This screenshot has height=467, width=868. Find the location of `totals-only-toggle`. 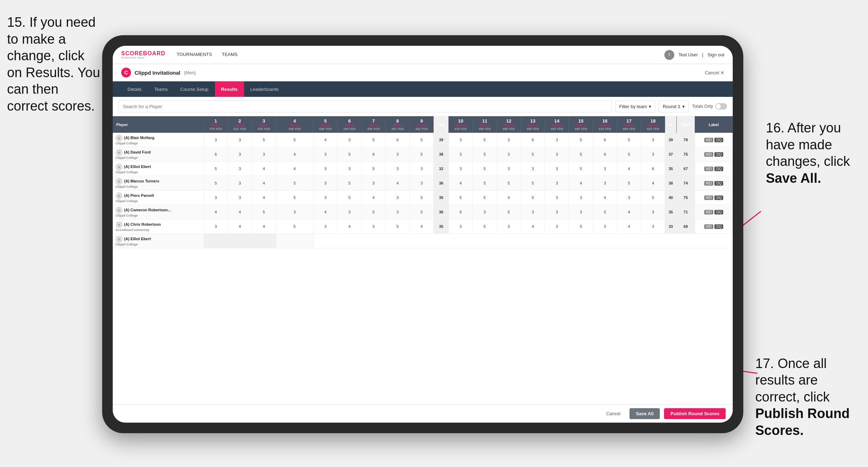

totals-only-toggle is located at coordinates (721, 106).